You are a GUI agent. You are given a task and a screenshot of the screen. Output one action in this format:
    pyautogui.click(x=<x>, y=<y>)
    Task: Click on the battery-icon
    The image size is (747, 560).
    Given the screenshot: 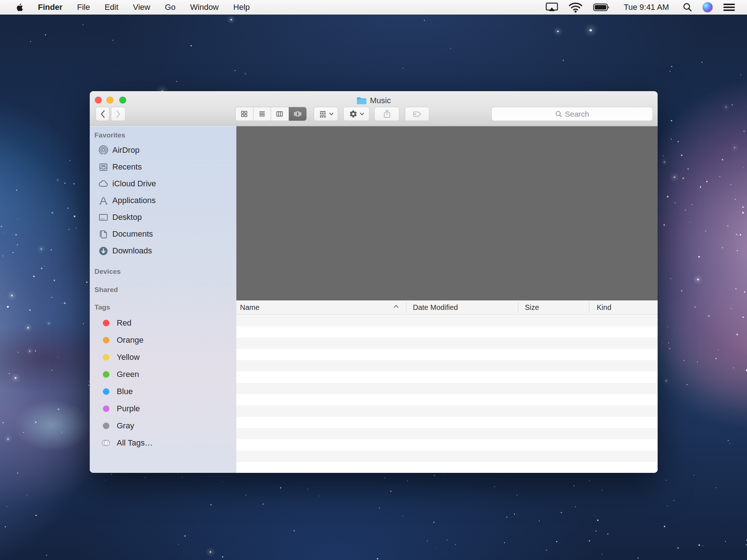 What is the action you would take?
    pyautogui.click(x=601, y=7)
    